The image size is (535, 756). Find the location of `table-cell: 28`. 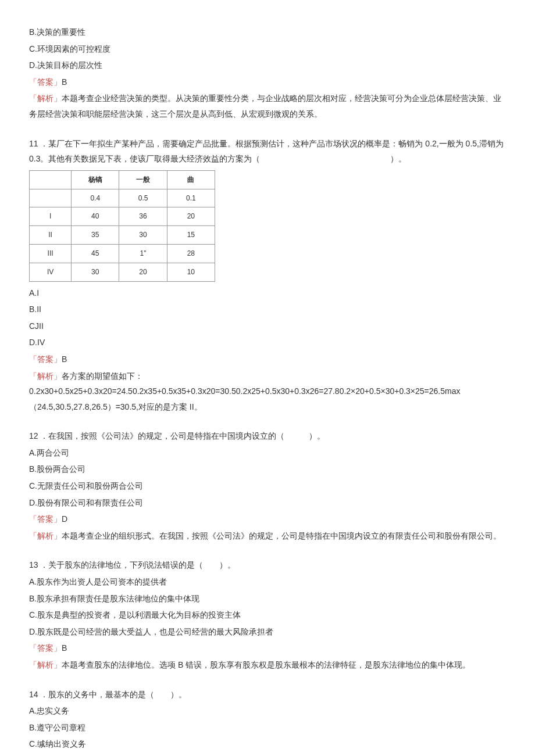

table-cell: 28 is located at coordinates (191, 253).